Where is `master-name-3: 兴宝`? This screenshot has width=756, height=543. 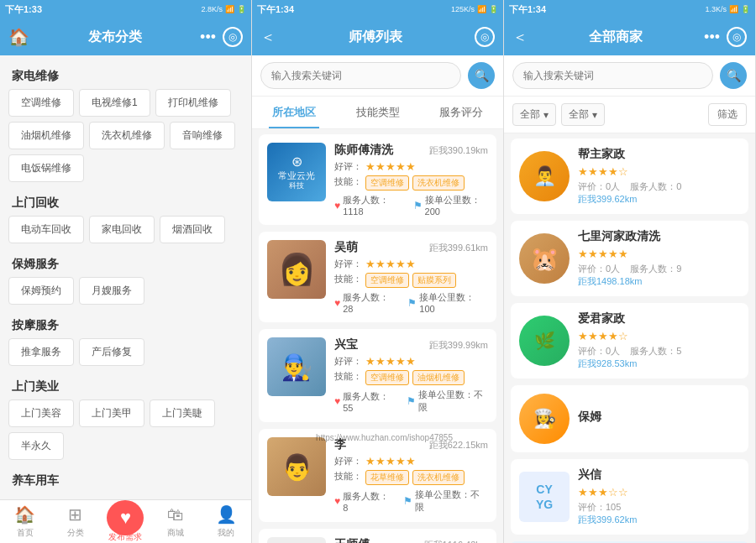
master-name-3: 兴宝 is located at coordinates (346, 345).